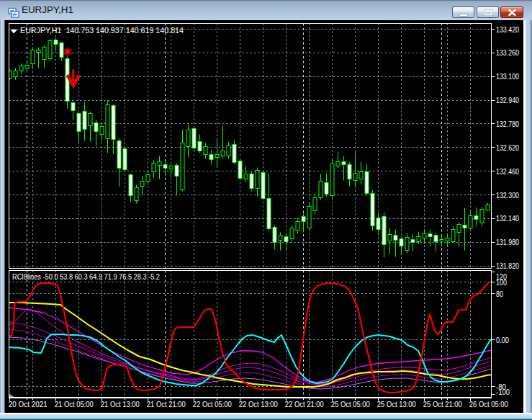 This screenshot has width=532, height=420. I want to click on svg-text: 132.300, so click(508, 195).